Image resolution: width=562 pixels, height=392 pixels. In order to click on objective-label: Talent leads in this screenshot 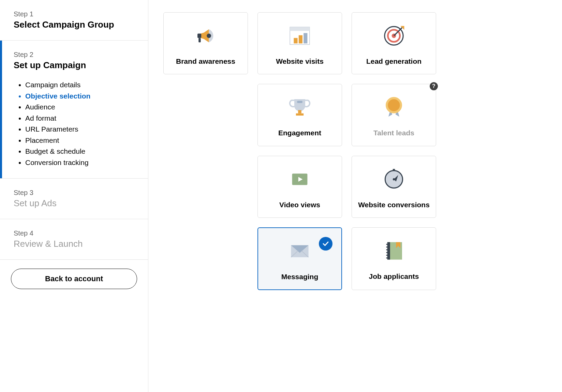, I will do `click(394, 133)`.